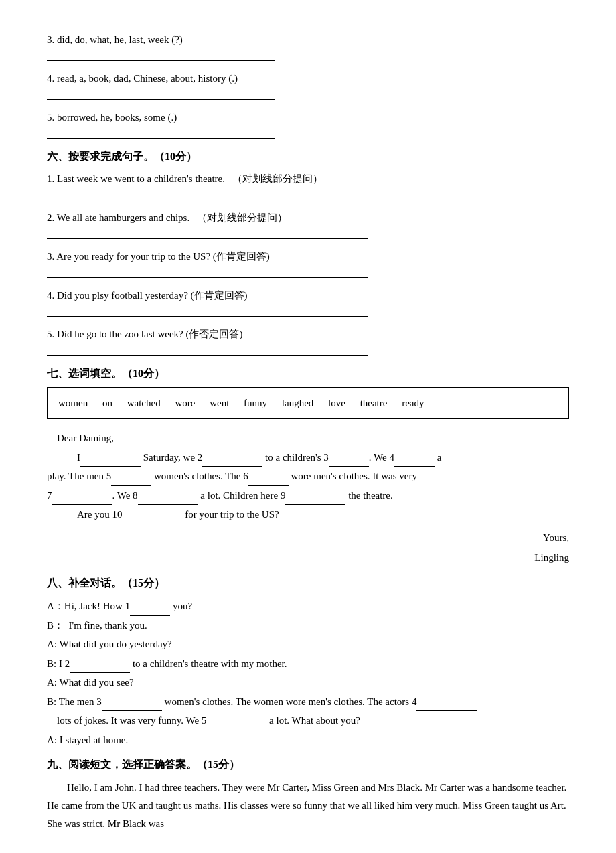 The image size is (616, 853). Describe the element at coordinates (337, 403) in the screenshot. I see `word-love: love` at that location.